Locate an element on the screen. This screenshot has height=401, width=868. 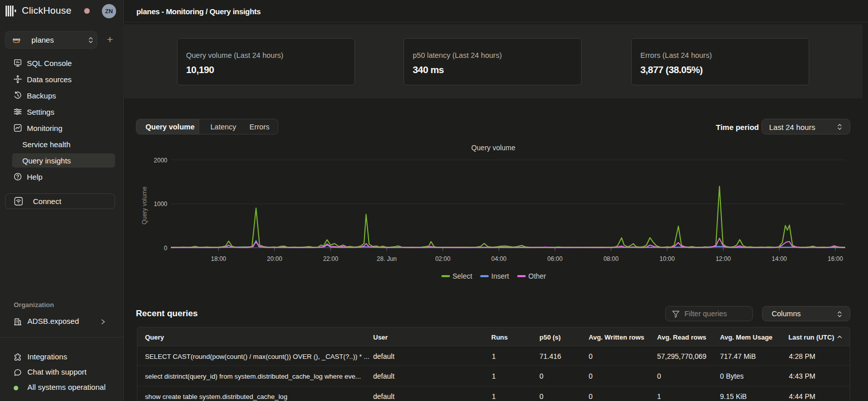
svg-text: Select is located at coordinates (462, 276).